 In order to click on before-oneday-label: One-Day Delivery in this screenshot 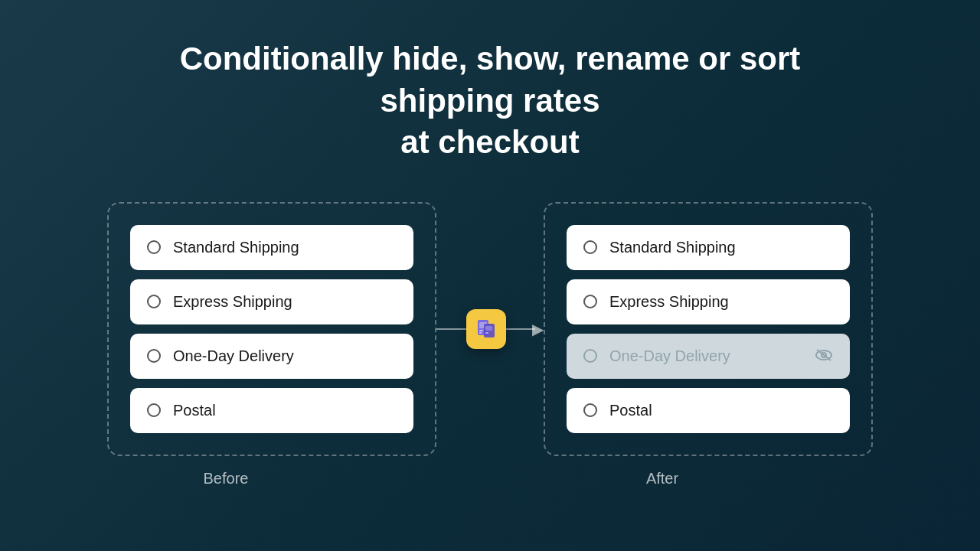, I will do `click(234, 357)`.